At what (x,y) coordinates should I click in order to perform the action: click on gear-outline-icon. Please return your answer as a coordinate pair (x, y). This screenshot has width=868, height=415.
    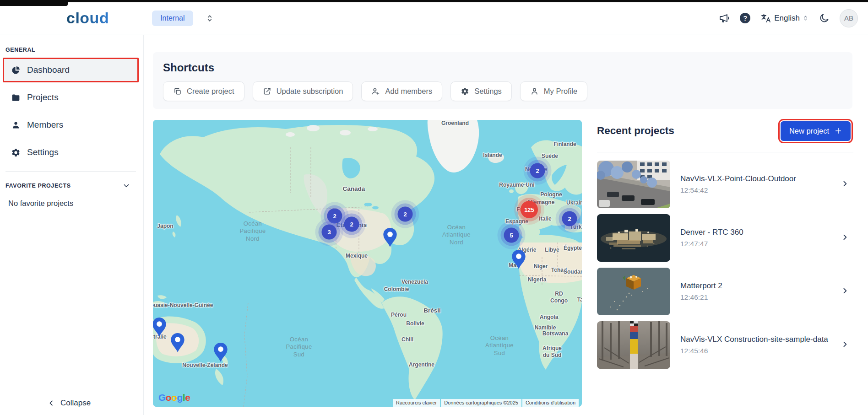
    Looking at the image, I should click on (465, 92).